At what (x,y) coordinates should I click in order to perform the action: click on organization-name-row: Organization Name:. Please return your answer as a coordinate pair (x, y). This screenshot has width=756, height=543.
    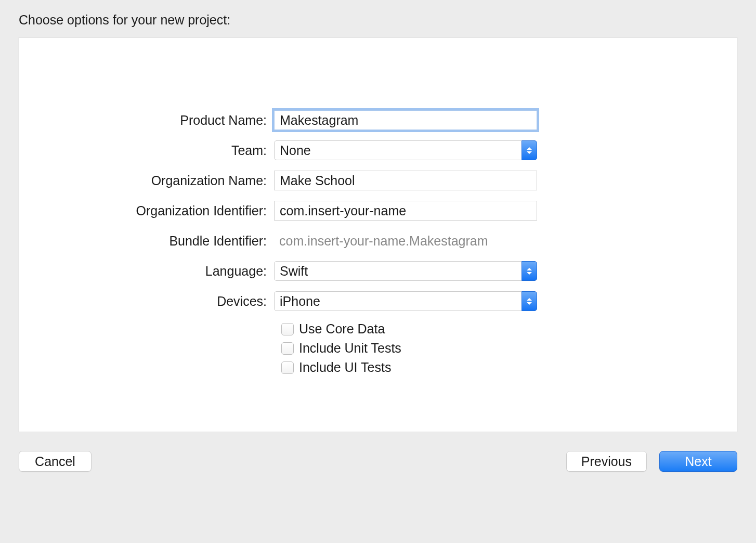
    Looking at the image, I should click on (378, 180).